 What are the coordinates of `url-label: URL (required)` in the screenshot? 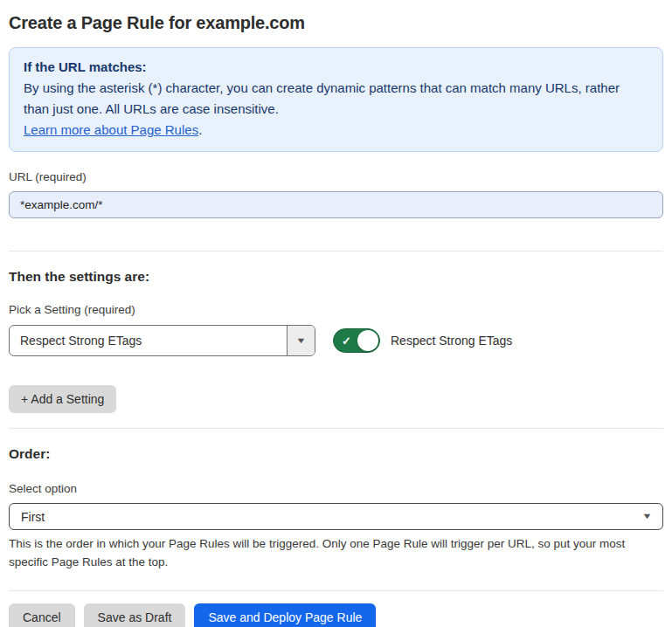 It's located at (336, 177).